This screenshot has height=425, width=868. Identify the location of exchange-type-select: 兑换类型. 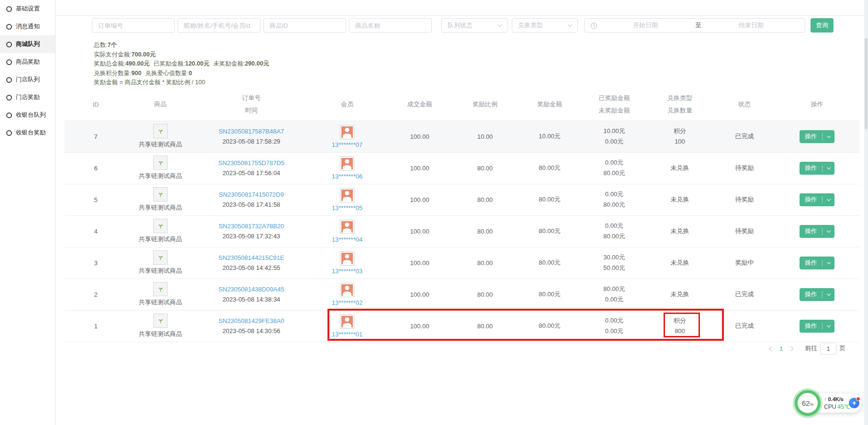
(545, 25).